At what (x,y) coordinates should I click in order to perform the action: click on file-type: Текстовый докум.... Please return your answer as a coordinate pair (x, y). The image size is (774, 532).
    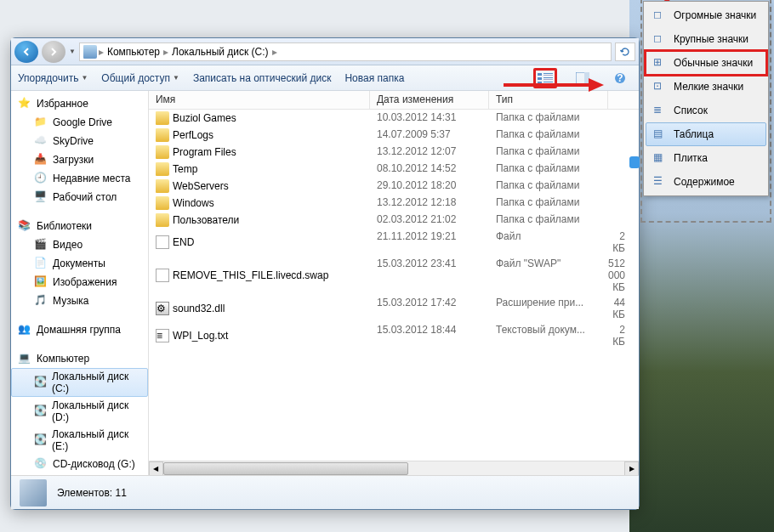
    Looking at the image, I should click on (549, 336).